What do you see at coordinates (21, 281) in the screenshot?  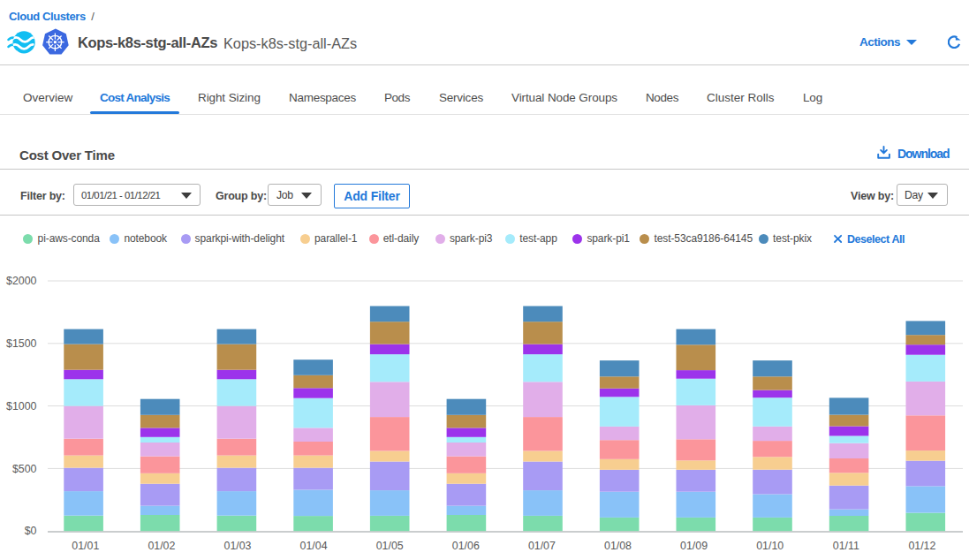 I see `svg-text: $2000` at bounding box center [21, 281].